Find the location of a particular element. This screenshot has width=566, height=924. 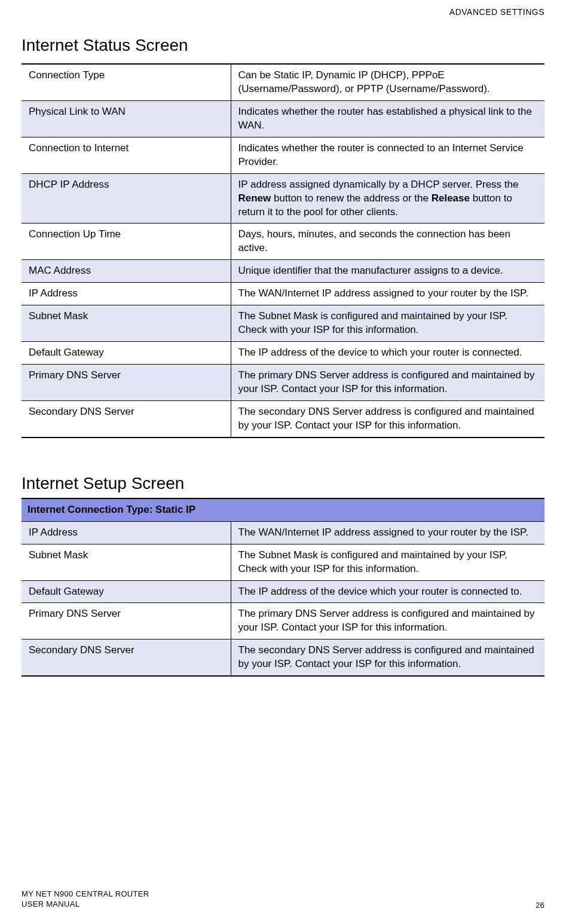

section-heading-status: Internet Status Screen is located at coordinates (283, 45).